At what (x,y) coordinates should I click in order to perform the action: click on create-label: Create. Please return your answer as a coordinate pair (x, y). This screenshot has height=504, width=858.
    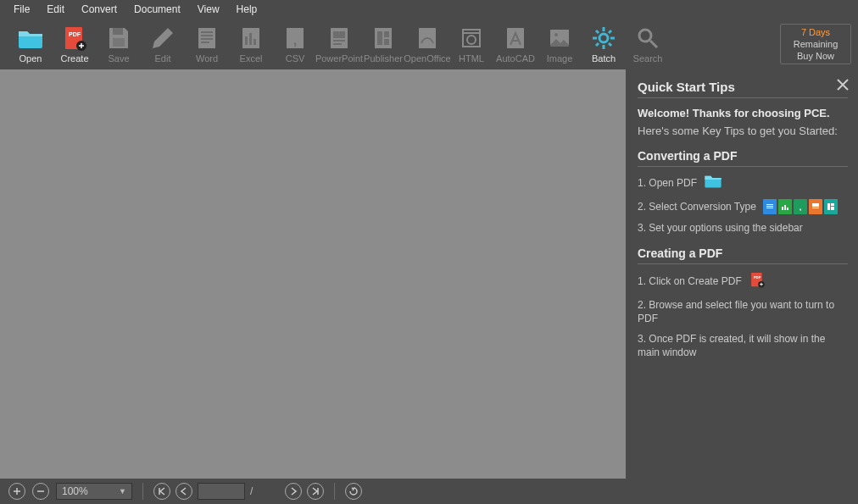
    Looking at the image, I should click on (75, 58).